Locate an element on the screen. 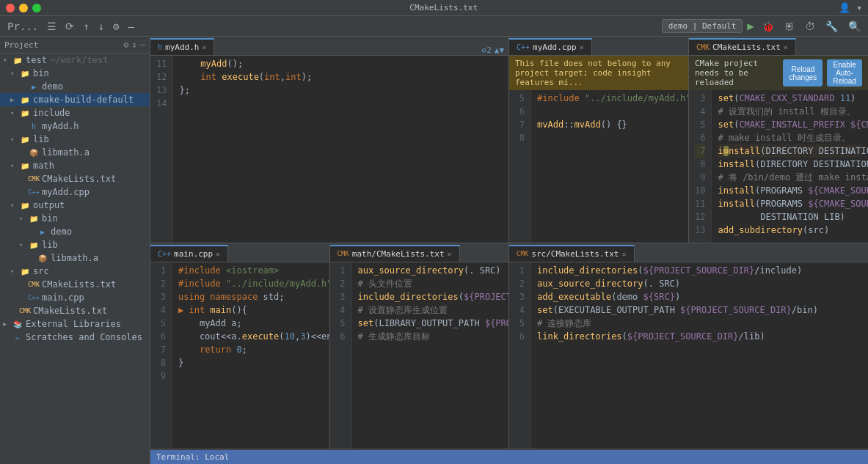  tab-math-cmake: CMK math/CMakeLists.txt ✕ is located at coordinates (395, 254).